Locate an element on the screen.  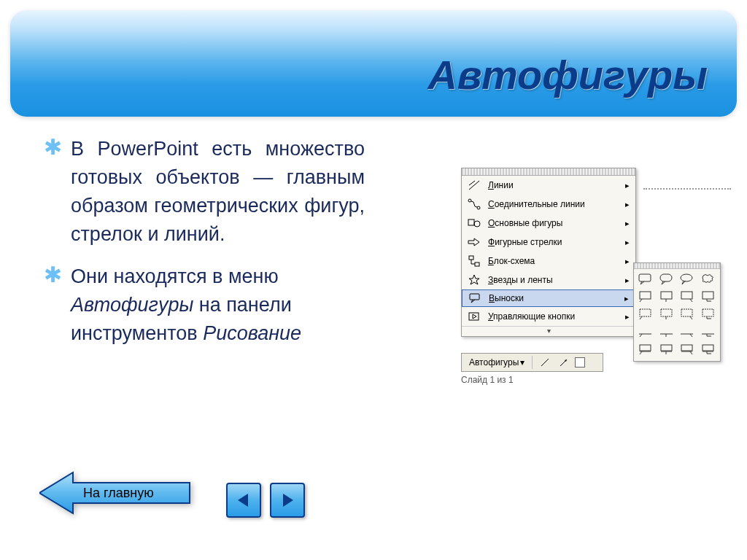
flowchart-icon is located at coordinates (474, 261).